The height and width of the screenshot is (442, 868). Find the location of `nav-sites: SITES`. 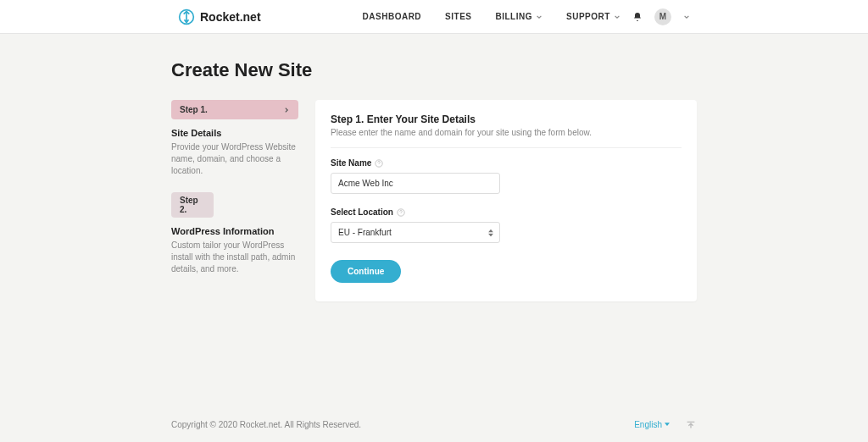

nav-sites: SITES is located at coordinates (458, 17).